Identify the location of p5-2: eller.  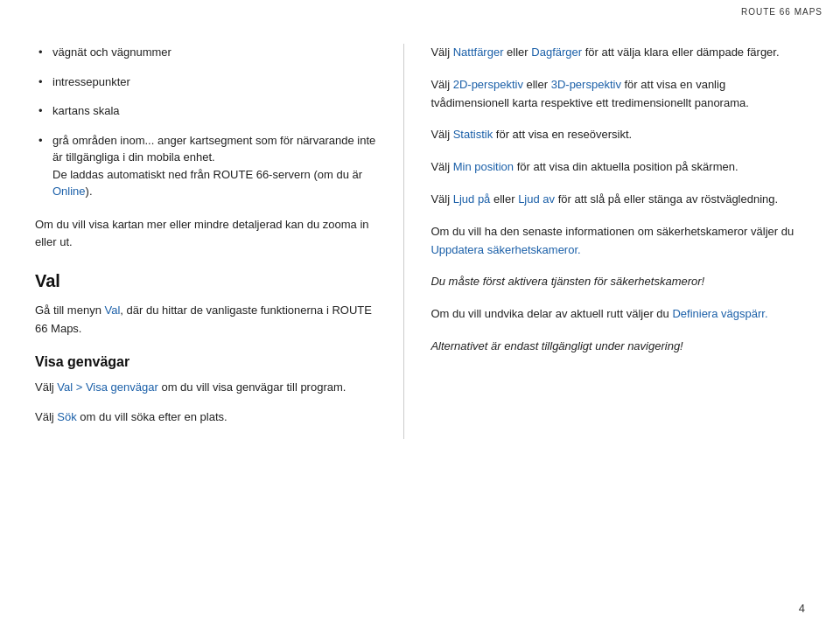
(504, 199).